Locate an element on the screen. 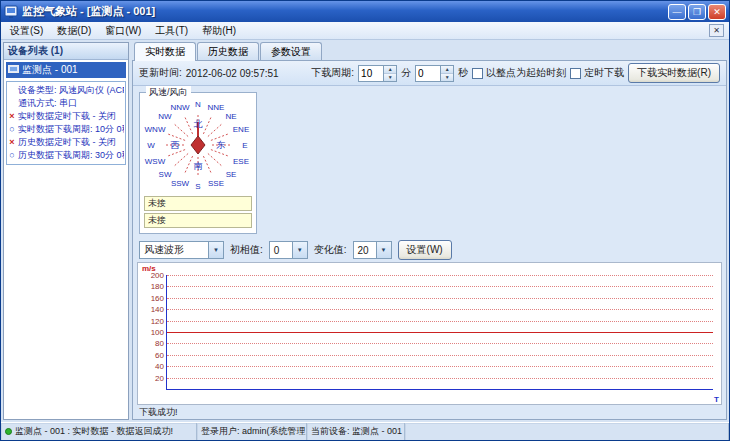  device-list-header: 设备列表 (1) is located at coordinates (66, 52).